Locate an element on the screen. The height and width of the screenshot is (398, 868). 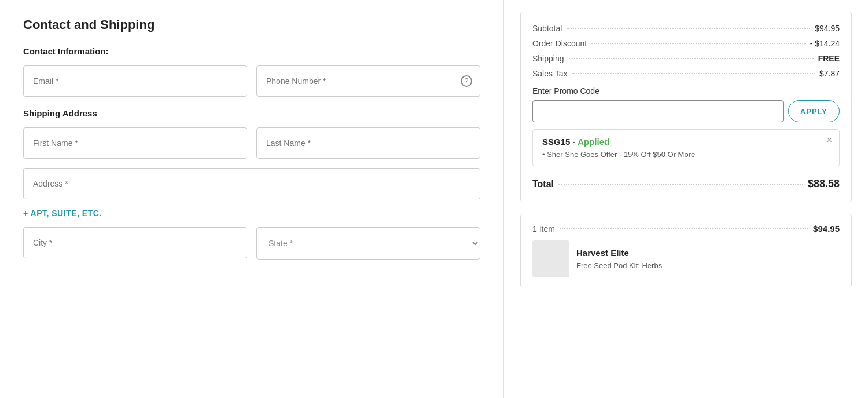
product-image is located at coordinates (551, 259).